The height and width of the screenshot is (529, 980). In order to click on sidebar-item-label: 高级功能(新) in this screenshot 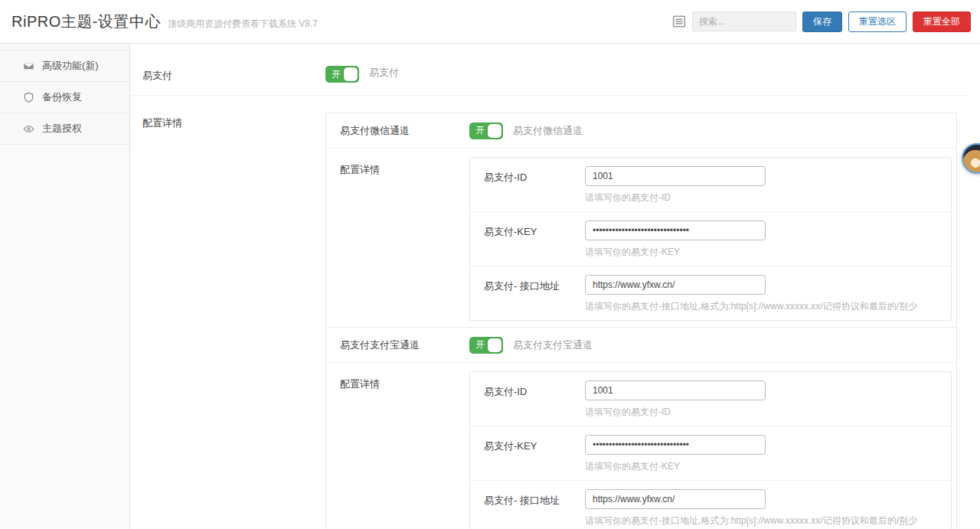, I will do `click(70, 66)`.